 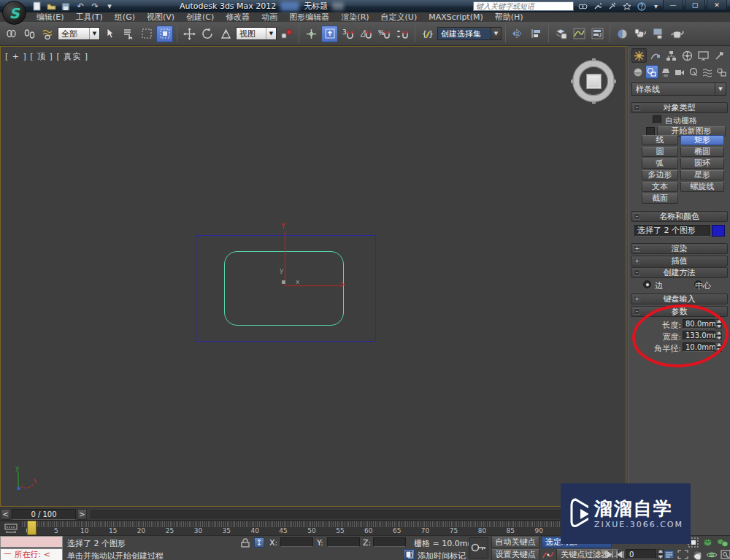 I want to click on select-by-name-icon, so click(x=128, y=34).